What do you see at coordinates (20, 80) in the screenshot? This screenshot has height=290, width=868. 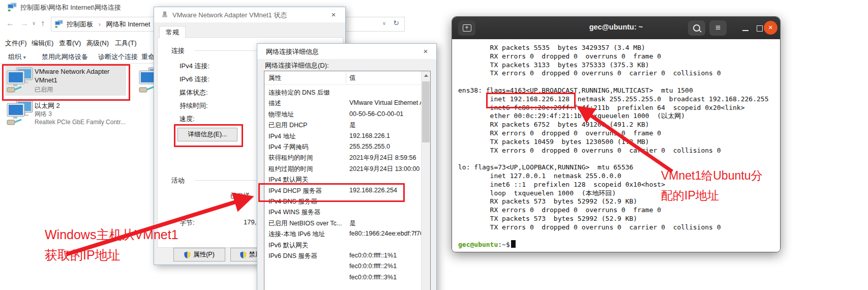 I see `adapter-item-vmnet1` at bounding box center [20, 80].